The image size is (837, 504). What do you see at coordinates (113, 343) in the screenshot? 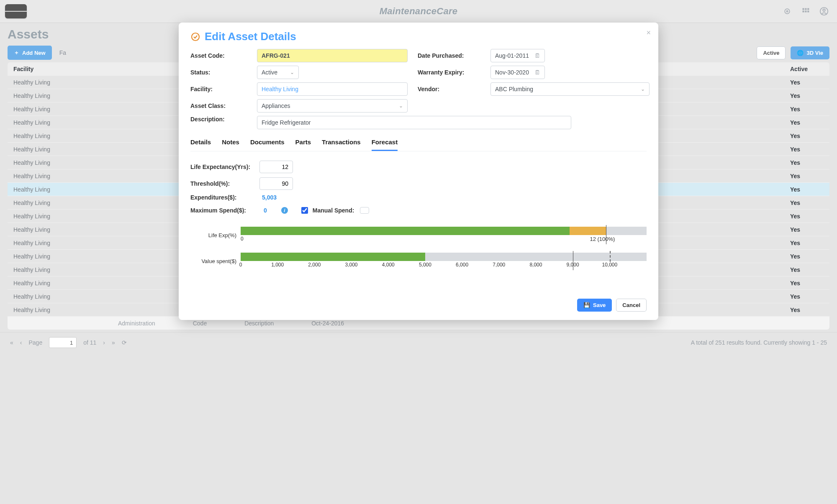
I see `pager-last-icon: »` at bounding box center [113, 343].